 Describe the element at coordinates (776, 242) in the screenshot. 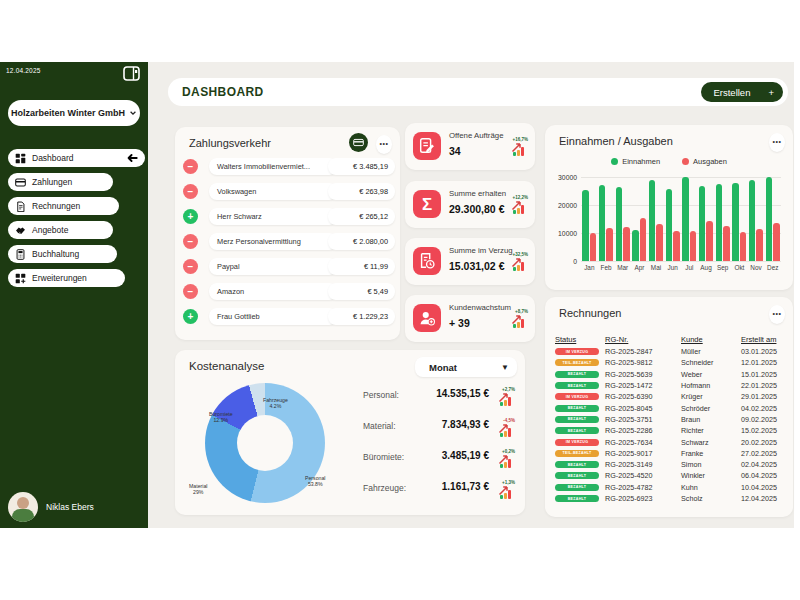

I see `bar-ausgaben-dez` at that location.